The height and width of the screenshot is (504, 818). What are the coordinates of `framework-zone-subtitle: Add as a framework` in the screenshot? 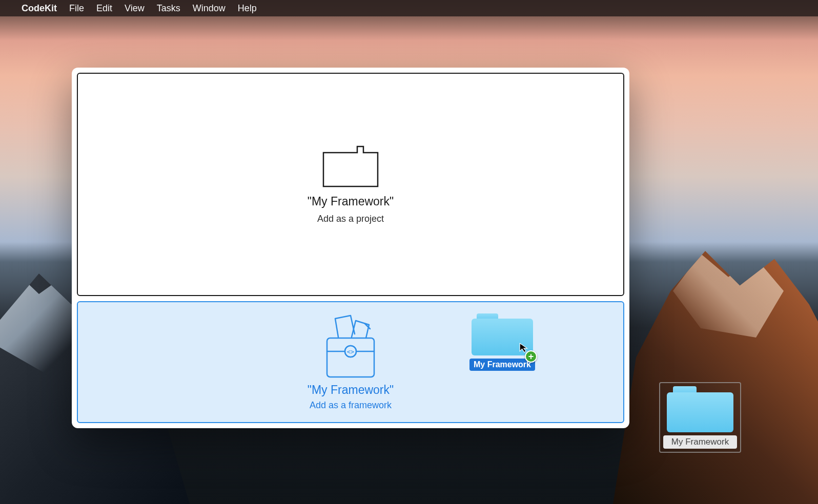 It's located at (351, 406).